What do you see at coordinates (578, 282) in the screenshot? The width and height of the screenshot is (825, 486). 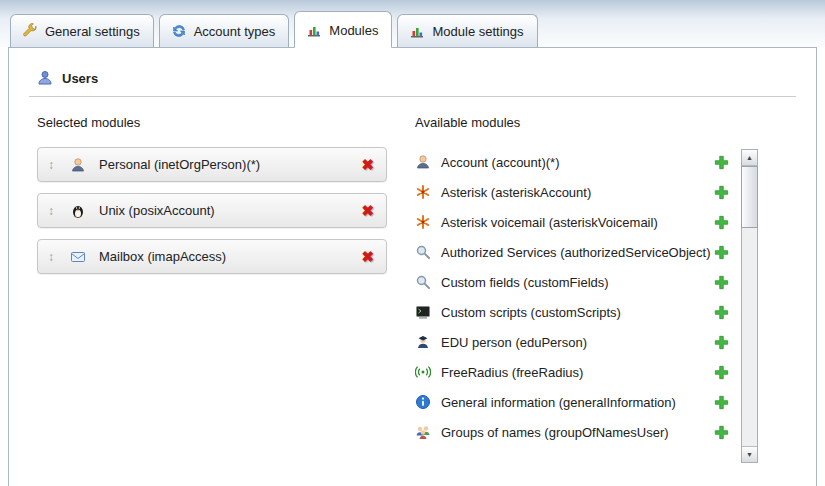 I see `available-module-label: Custom fields (customFields)` at bounding box center [578, 282].